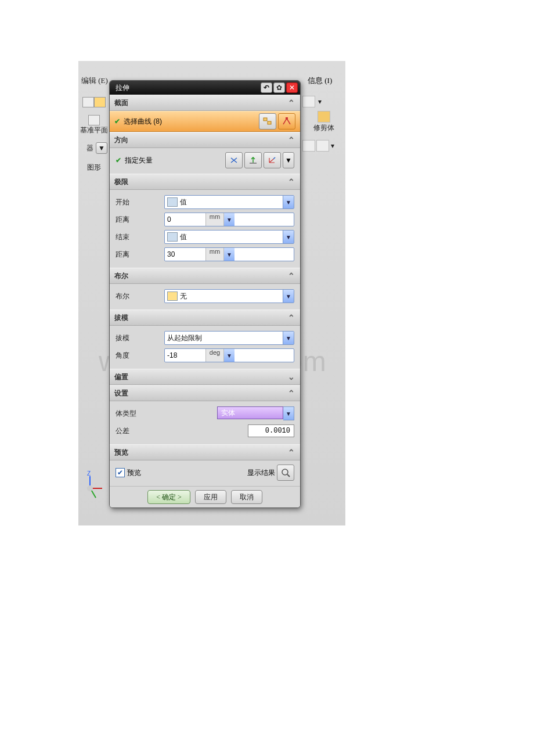  Describe the element at coordinates (185, 355) in the screenshot. I see `angle-field` at that location.